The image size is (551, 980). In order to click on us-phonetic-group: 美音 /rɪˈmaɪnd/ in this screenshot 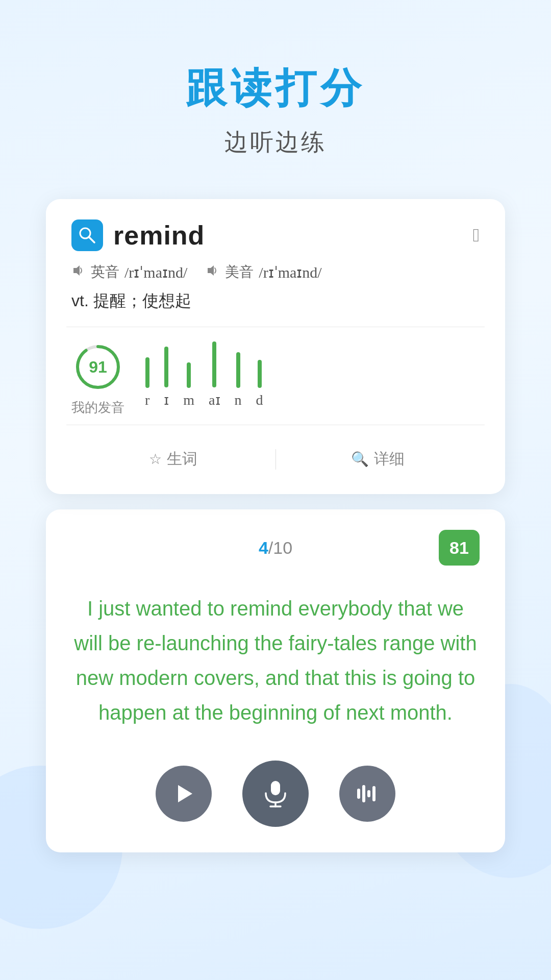, I will do `click(263, 272)`.